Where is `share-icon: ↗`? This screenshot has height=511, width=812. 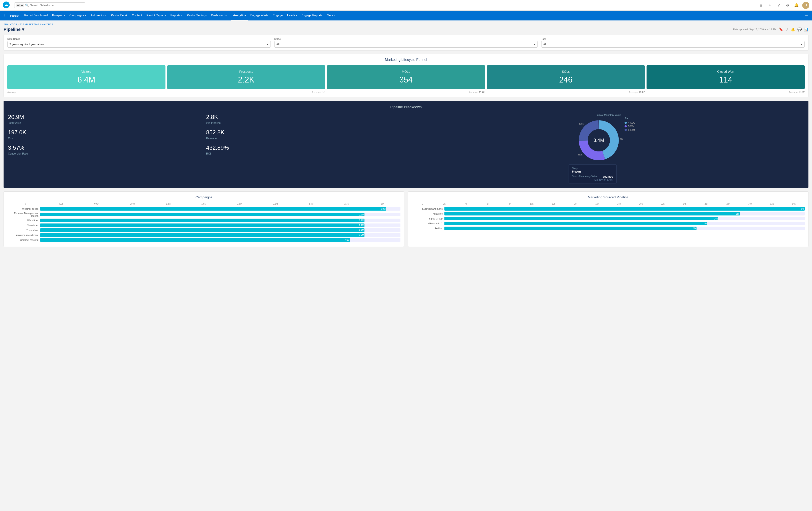
share-icon: ↗ is located at coordinates (787, 30).